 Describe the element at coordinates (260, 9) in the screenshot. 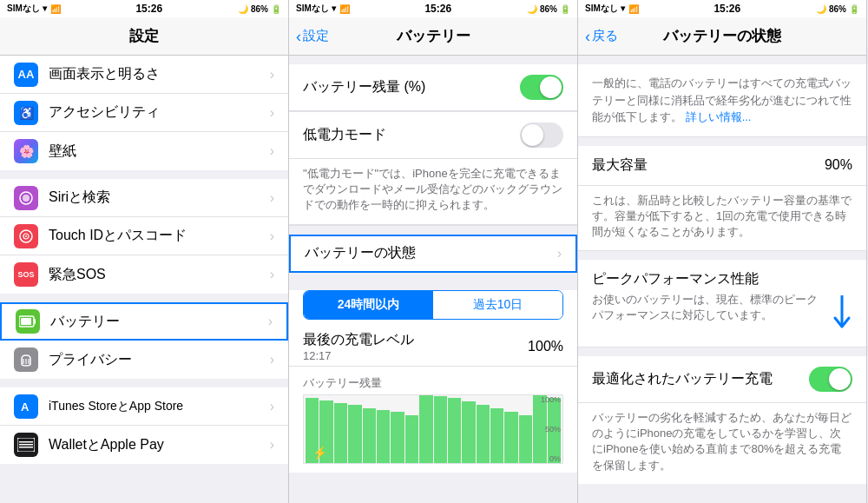

I see `status-right-1: 🌙 86% 🔋` at that location.